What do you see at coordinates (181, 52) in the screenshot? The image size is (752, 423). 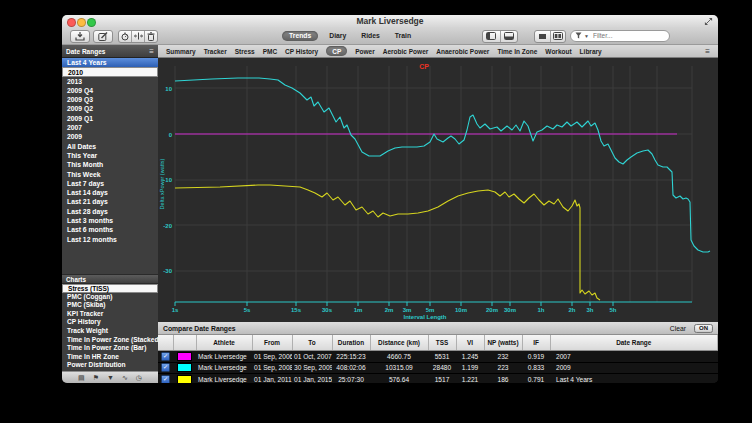 I see `chart-tab-summary: Summary` at bounding box center [181, 52].